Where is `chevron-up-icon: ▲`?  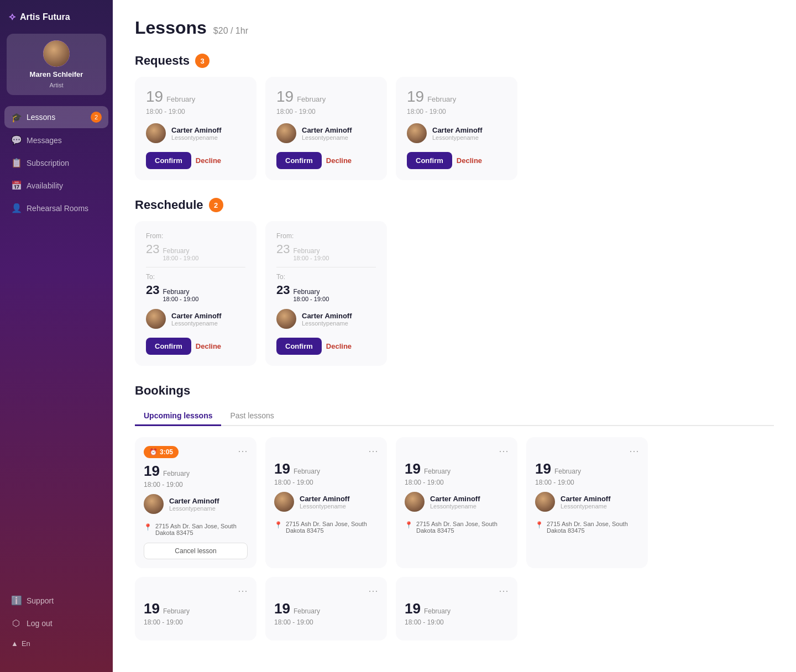
chevron-up-icon: ▲ is located at coordinates (14, 643).